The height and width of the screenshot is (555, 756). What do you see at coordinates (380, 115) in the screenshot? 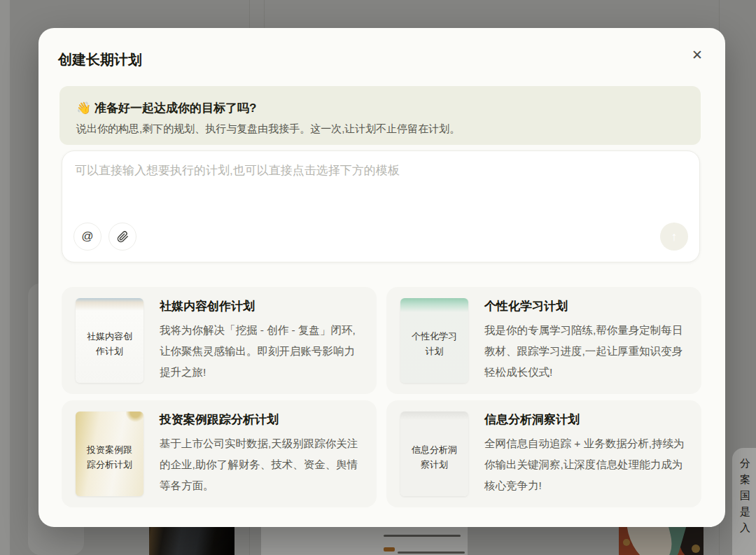
I see `welcome-banner: 👋 准备好一起达成你的目标了吗? 说出你的构思,剩下的规划、执行与复盘由我接手。…` at bounding box center [380, 115].